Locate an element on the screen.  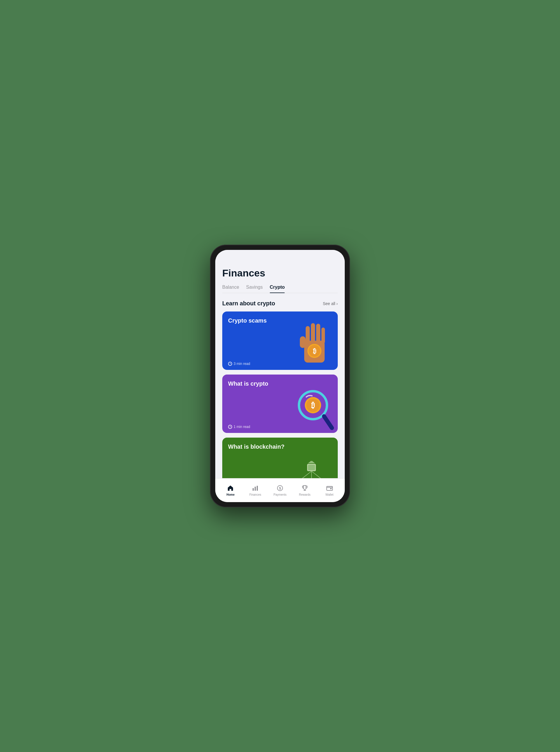
section-title: Learn about crypto is located at coordinates (249, 304).